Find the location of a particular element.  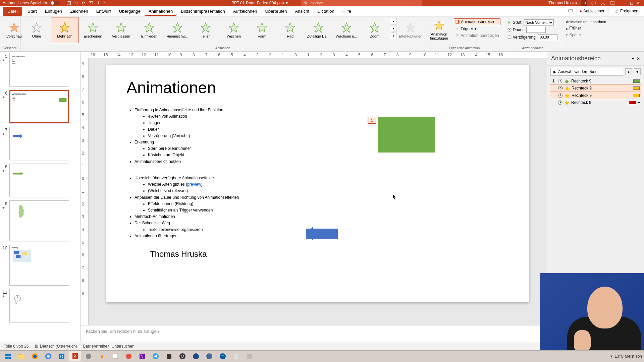

maximize-button: ◻ is located at coordinates (632, 3).